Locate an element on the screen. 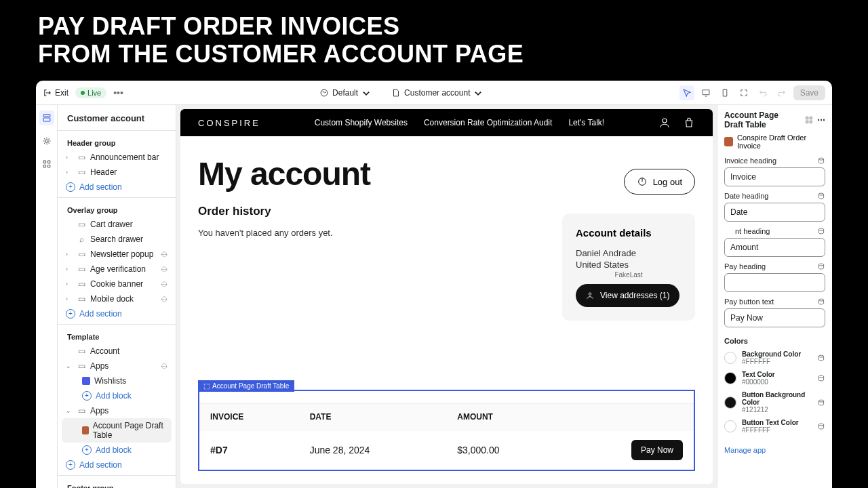 Image resolution: width=868 pixels, height=488 pixels. mobile-view is located at coordinates (725, 93).